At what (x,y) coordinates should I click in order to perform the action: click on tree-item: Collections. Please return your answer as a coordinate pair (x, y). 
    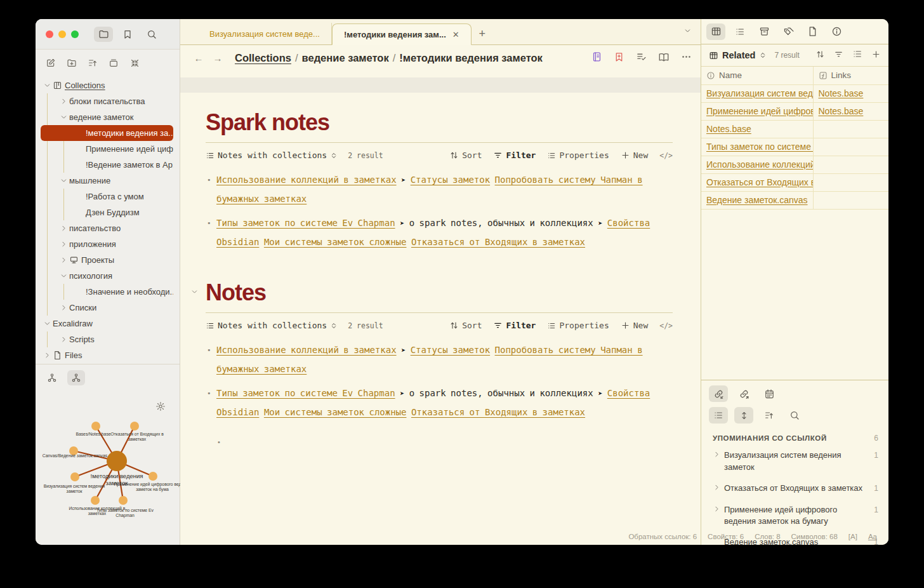
    Looking at the image, I should click on (107, 85).